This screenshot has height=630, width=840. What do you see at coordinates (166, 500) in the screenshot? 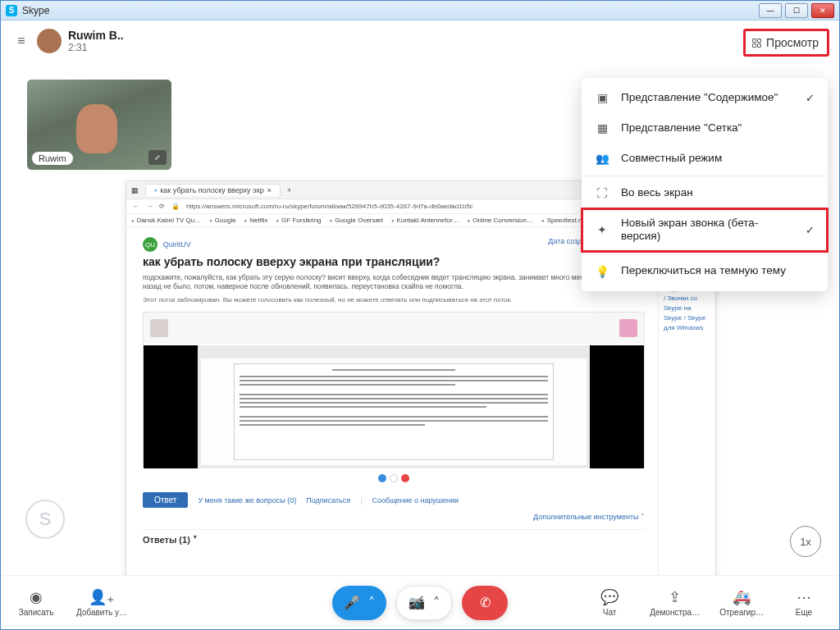
I see `answer-button: Ответ` at bounding box center [166, 500].